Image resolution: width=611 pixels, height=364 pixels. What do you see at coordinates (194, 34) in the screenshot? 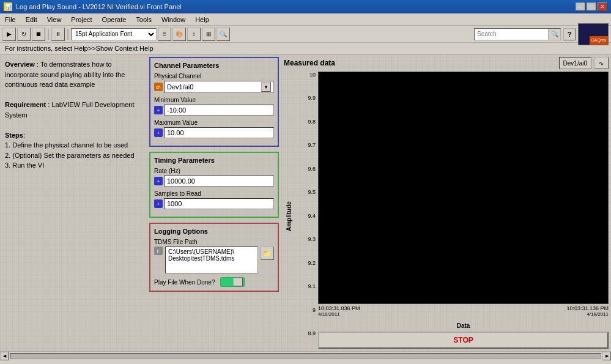
I see `more-btn: ↕` at bounding box center [194, 34].